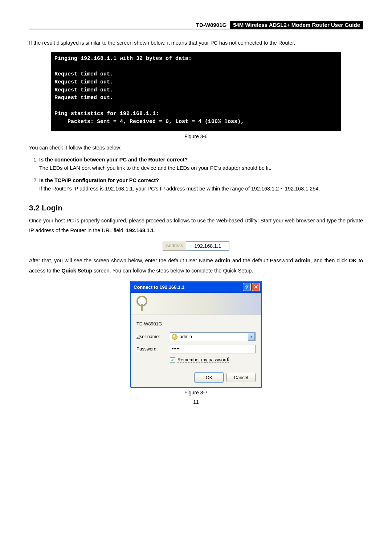 The width and height of the screenshot is (392, 554). What do you see at coordinates (196, 226) in the screenshot?
I see `login-paragraph: Once your host PC is properly configured…` at bounding box center [196, 226].